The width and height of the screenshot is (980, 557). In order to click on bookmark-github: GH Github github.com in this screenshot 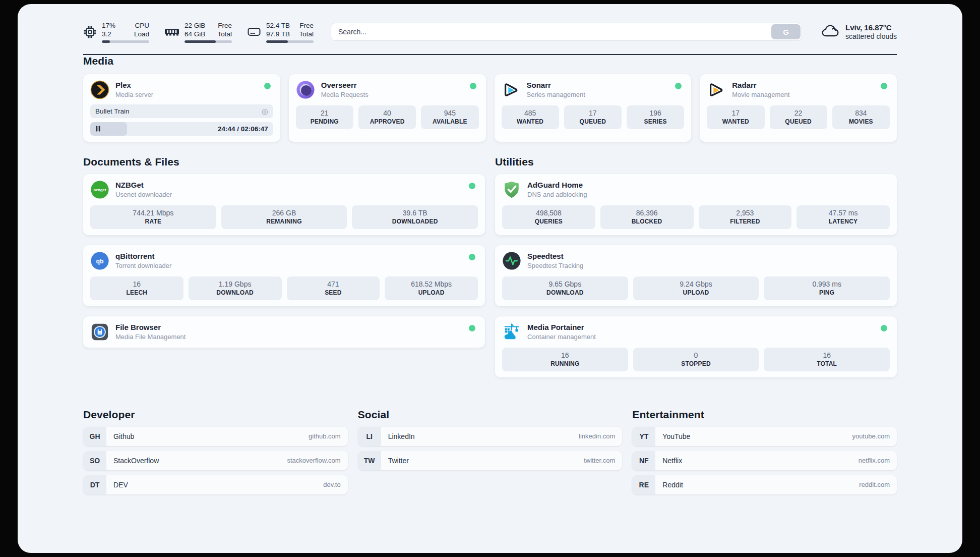, I will do `click(216, 436)`.